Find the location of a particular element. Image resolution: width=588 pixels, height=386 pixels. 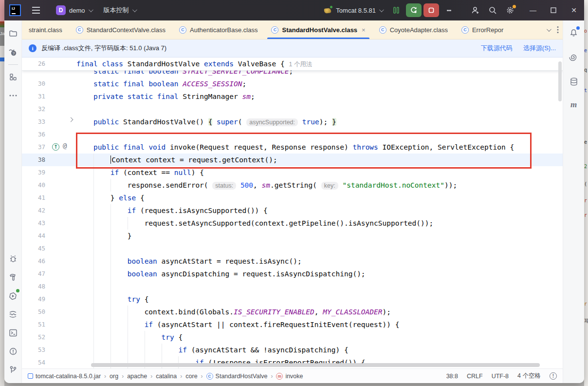

code-line: 33public StandardHostValve() { super( as… is located at coordinates (292, 122).